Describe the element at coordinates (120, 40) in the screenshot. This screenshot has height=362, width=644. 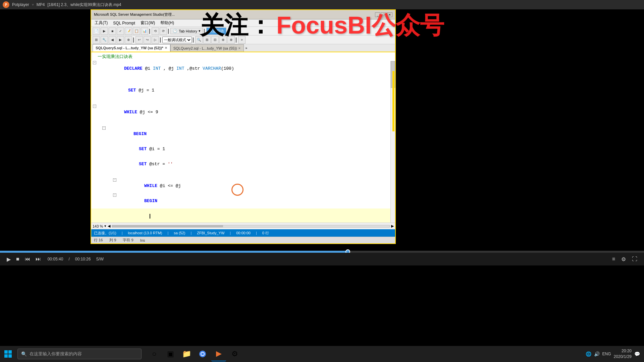
I see `toolbar2-btn-4: ▶` at that location.